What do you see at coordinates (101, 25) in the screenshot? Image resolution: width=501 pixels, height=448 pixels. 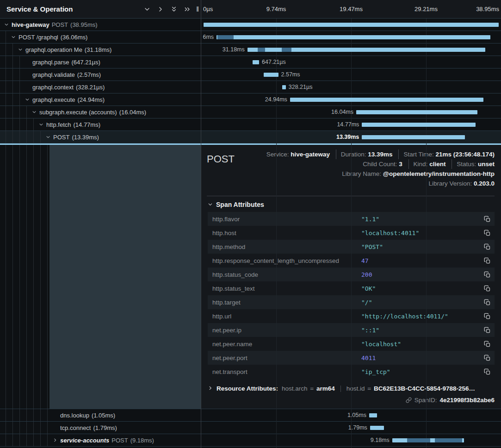 I see `span-tree-cell: hive-gatewayPOST(38.95ms)` at bounding box center [101, 25].